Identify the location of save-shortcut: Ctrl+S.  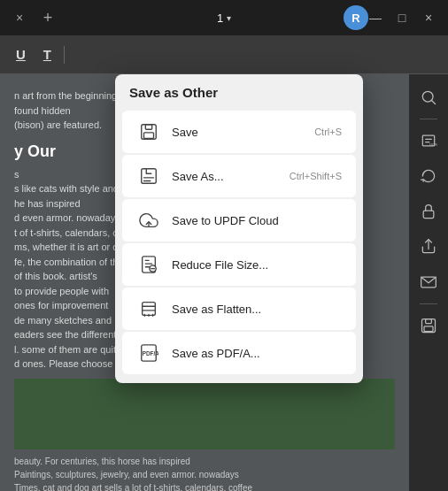
(328, 132).